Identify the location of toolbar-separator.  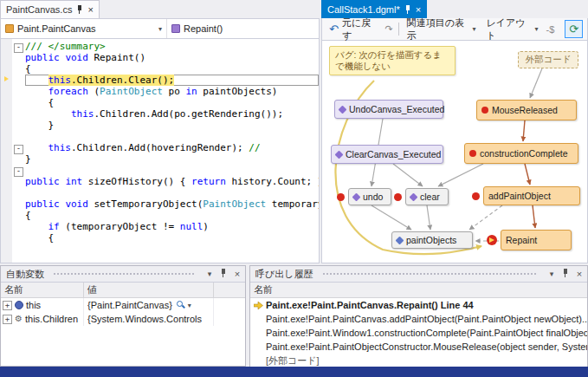
(398, 29).